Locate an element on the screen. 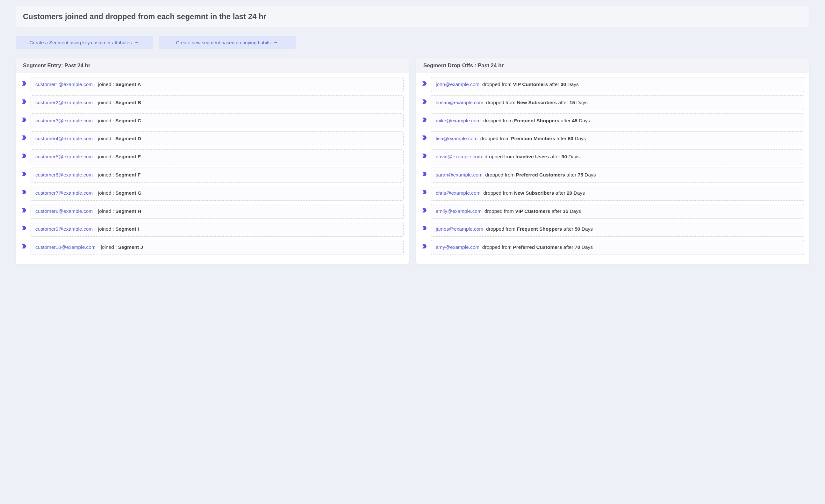  customer-email: customer4@example.com is located at coordinates (64, 138).